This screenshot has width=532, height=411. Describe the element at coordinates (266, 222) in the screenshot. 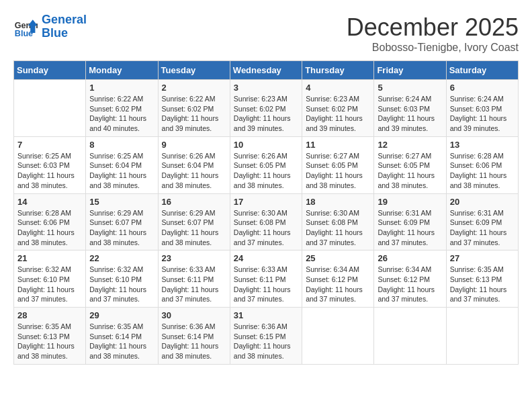

I see `calendar-week-row: 14Sunrise: 6:28 AM Sunset: 6:06 PM Dayli…` at that location.